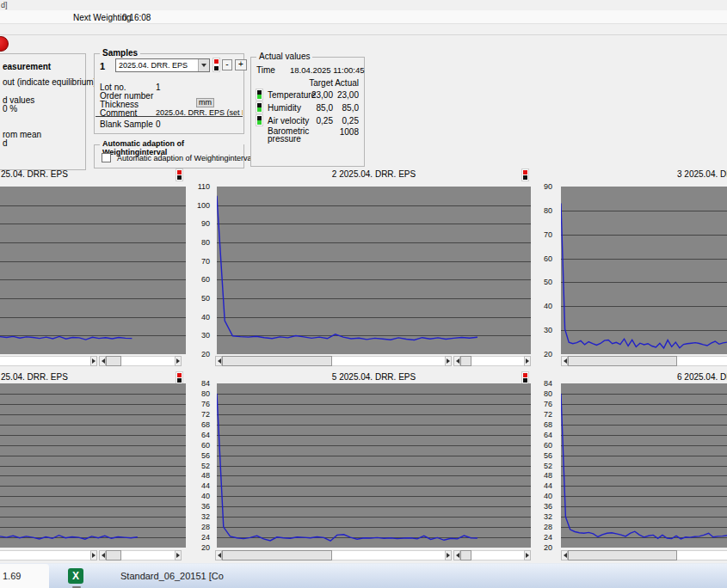 Image resolution: width=727 pixels, height=588 pixels. What do you see at coordinates (325, 108) in the screenshot?
I see `humidity-target: 85,0` at bounding box center [325, 108].